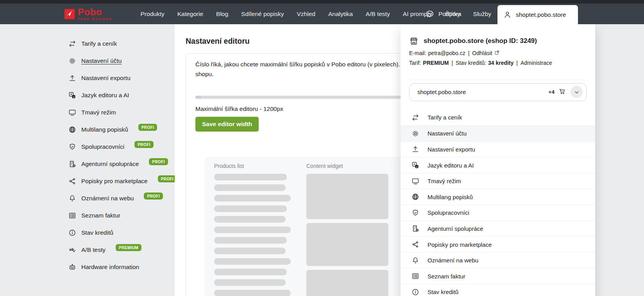 This screenshot has width=644, height=296. I want to click on menu-item-nastaveni-uctu: Nastavení účtu, so click(498, 134).